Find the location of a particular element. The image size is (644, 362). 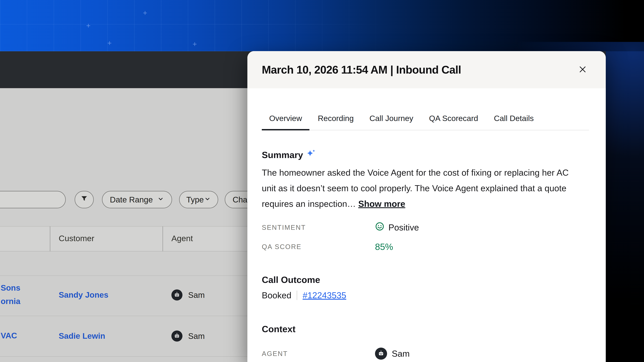

sentiment-label: SENTIMENT is located at coordinates (318, 228).